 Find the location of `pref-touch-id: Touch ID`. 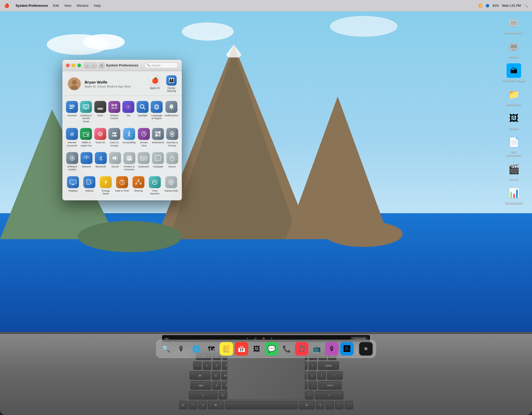

pref-touch-id: Touch ID is located at coordinates (100, 138).